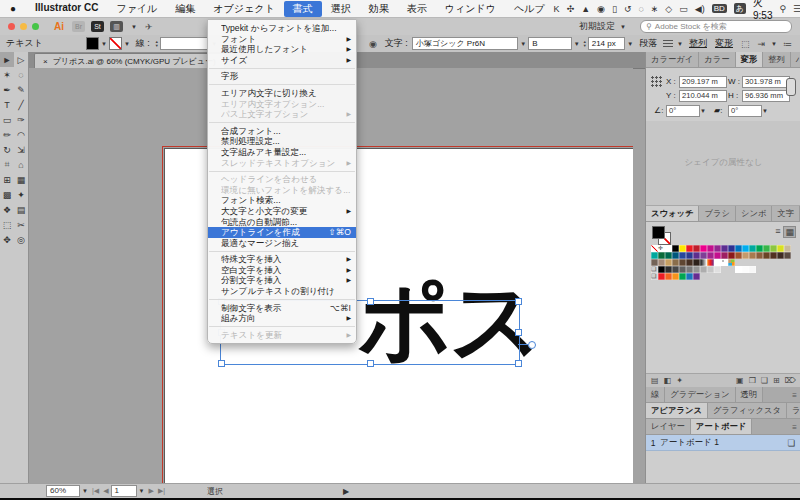 Image resolution: width=800 pixels, height=500 pixels. Describe the element at coordinates (244, 9) in the screenshot. I see `menubar-item: オブジェクト` at that location.